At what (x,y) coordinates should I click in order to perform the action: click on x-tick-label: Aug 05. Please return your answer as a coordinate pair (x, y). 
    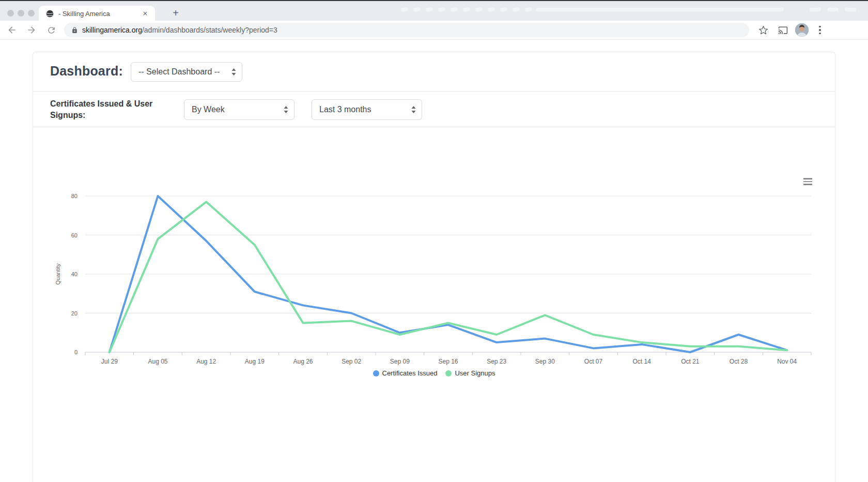
    Looking at the image, I should click on (158, 362).